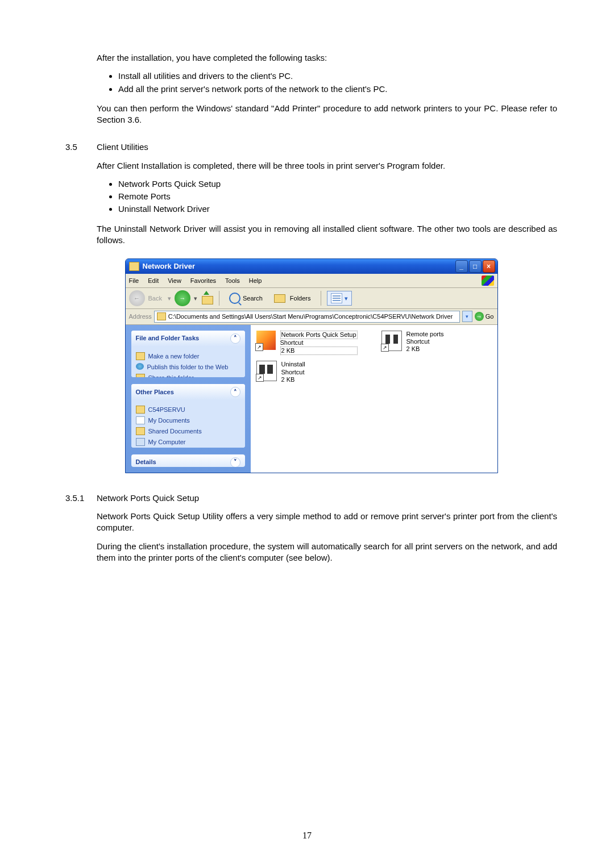 The height and width of the screenshot is (868, 614). I want to click on search-label: Search, so click(252, 299).